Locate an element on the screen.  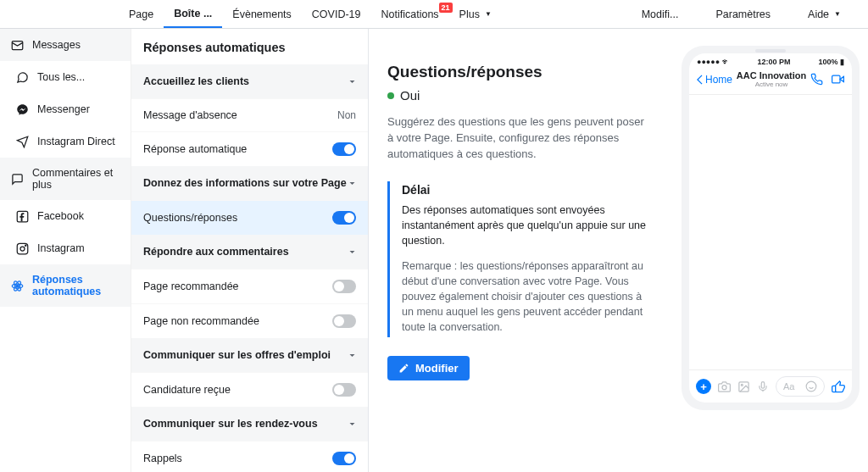
topnav-item: Plus▼ is located at coordinates (476, 14).